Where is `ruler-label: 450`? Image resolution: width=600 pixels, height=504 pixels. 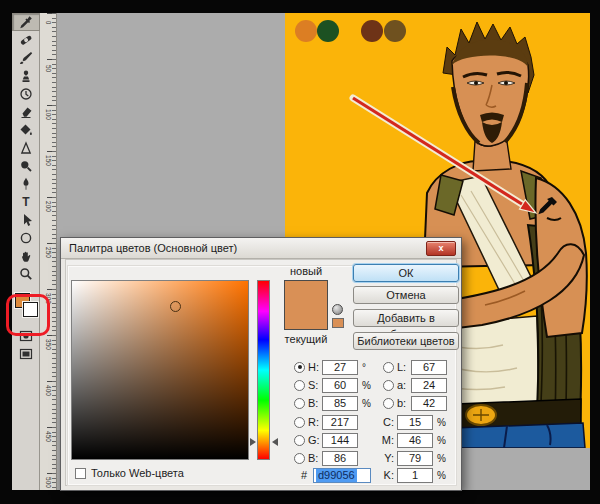
ruler-label: 450 is located at coordinates (48, 437).